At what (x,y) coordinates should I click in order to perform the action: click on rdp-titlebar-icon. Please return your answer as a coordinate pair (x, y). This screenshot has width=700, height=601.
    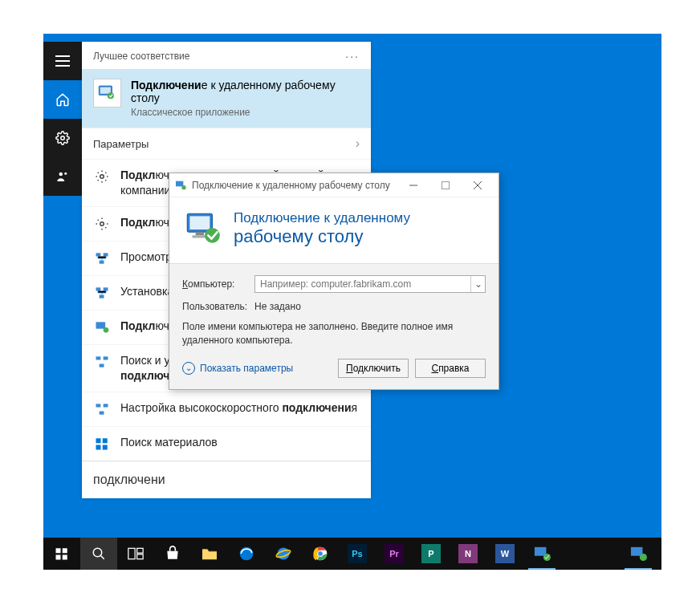
    Looking at the image, I should click on (181, 185).